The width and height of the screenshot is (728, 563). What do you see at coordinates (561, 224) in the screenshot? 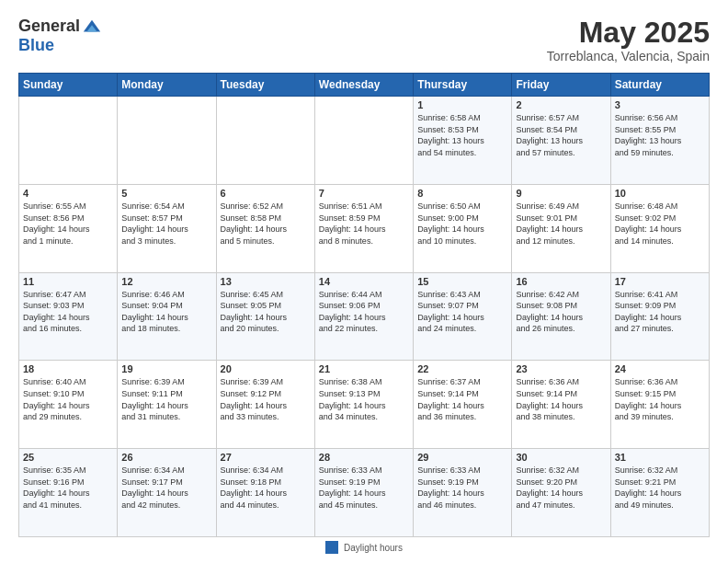
I see `day-info: Sunrise: 6:49 AM Sunset: 9:01 PM Dayligh…` at bounding box center [561, 224].